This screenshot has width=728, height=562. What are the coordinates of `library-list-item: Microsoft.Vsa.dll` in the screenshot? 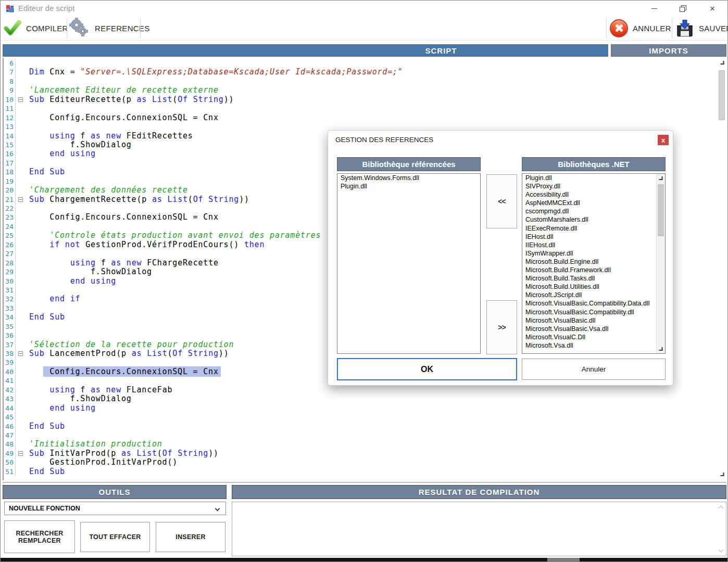 It's located at (589, 346).